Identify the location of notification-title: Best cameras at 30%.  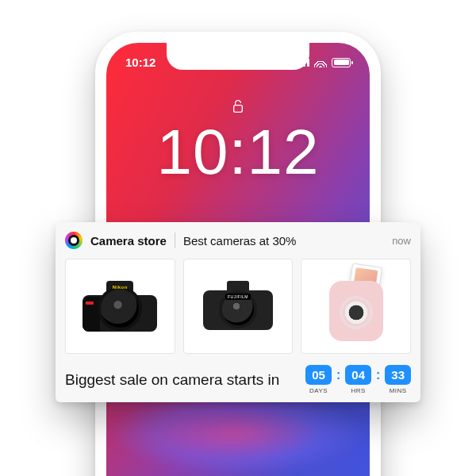
(284, 241).